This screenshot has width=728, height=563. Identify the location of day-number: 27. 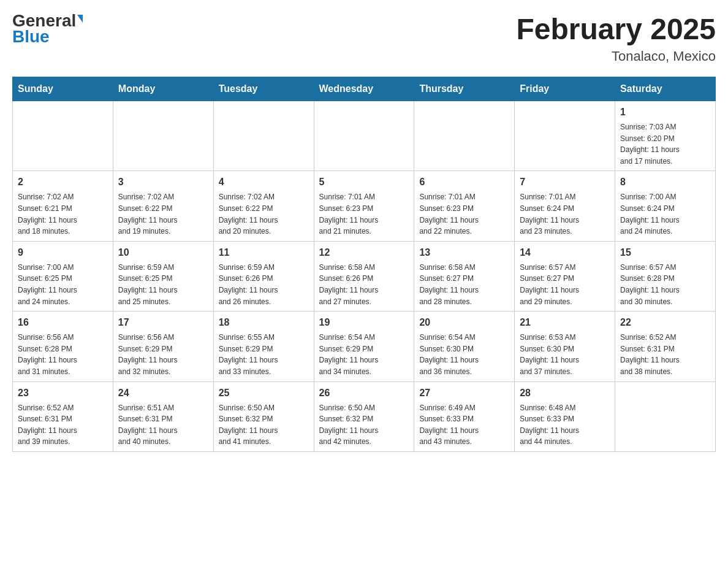
(464, 393).